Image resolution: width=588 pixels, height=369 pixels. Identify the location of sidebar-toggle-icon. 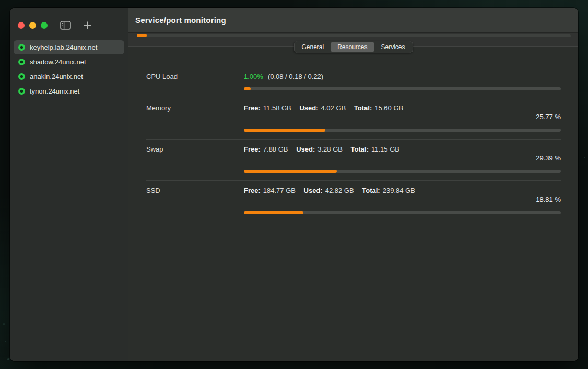
(65, 25).